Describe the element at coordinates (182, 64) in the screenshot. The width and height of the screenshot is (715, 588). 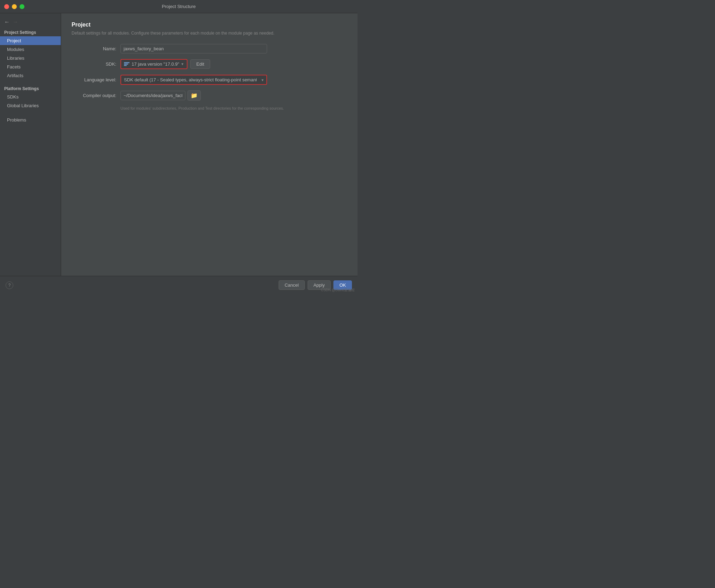
I see `sdk-dropdown-arrow-icon: ▼` at that location.